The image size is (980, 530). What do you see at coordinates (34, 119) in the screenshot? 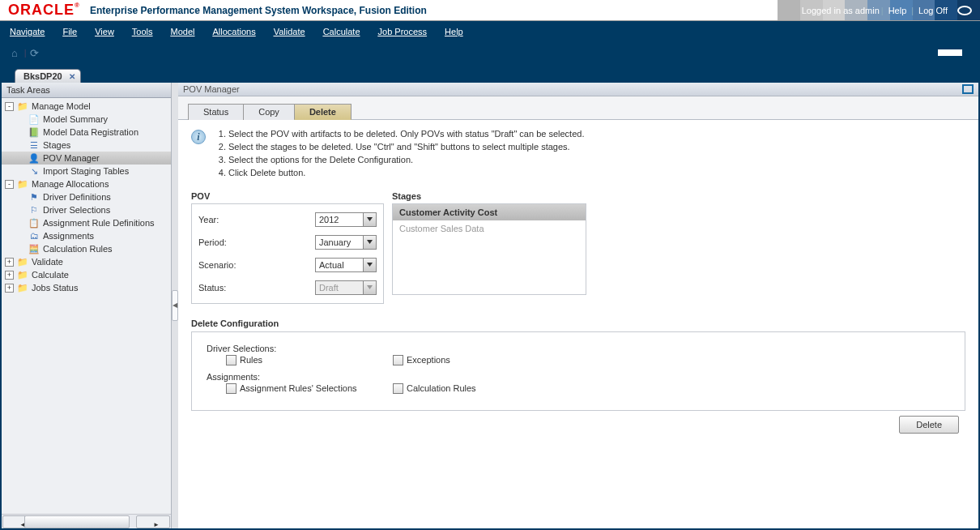
I see `doc-icon: 📄` at bounding box center [34, 119].